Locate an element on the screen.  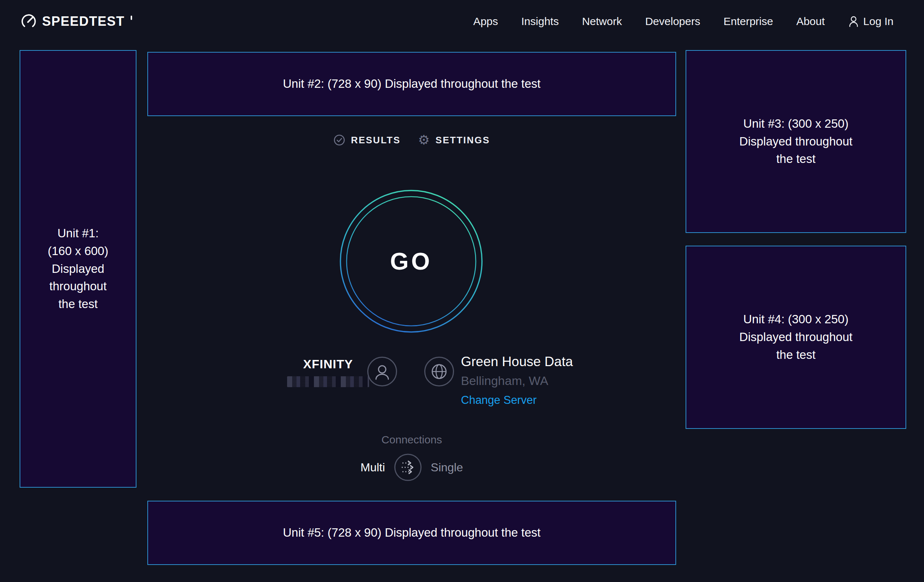
tab-results-label: RESULTS is located at coordinates (376, 140).